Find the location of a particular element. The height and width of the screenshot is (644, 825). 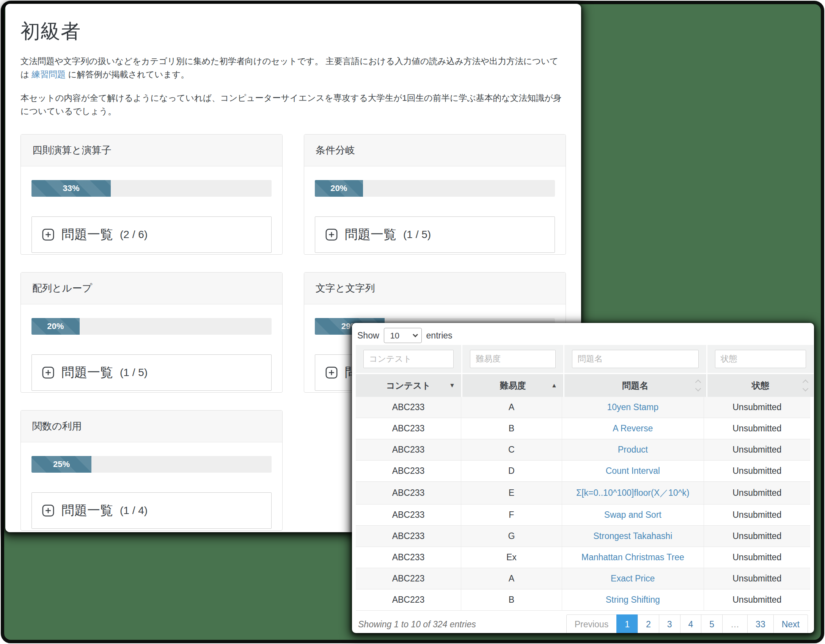

table-row: ABC223 A Exact Price Unsubmitted is located at coordinates (583, 579).